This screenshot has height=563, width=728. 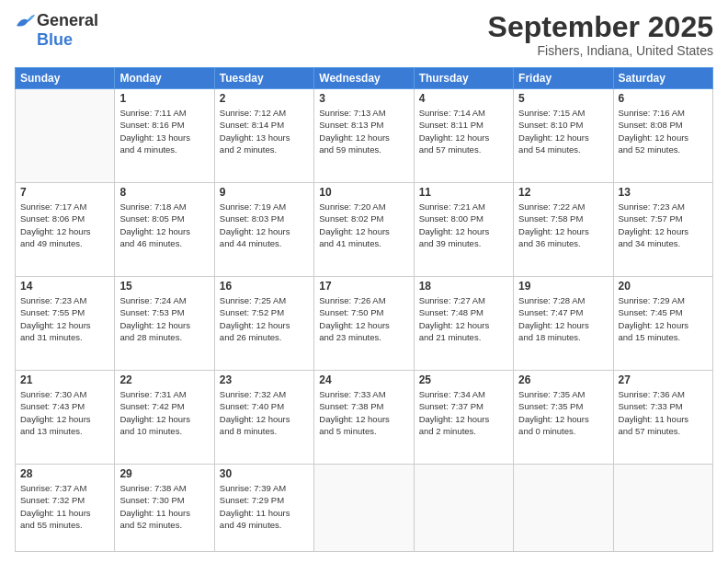 I want to click on day-number: 7, so click(x=64, y=192).